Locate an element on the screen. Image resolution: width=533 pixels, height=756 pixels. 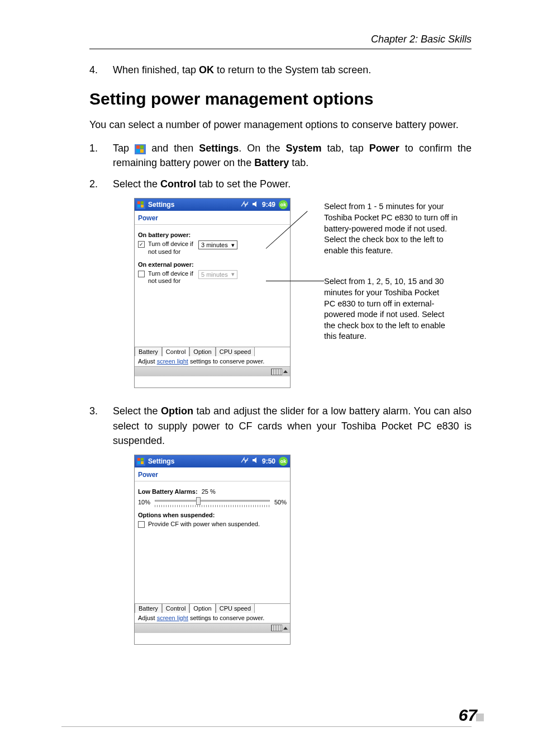
text: tab. is located at coordinates (298, 163).